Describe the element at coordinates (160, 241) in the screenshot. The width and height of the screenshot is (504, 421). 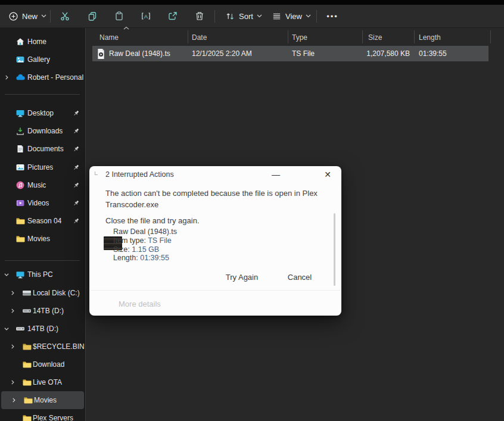
I see `item-type-value: TS File` at that location.